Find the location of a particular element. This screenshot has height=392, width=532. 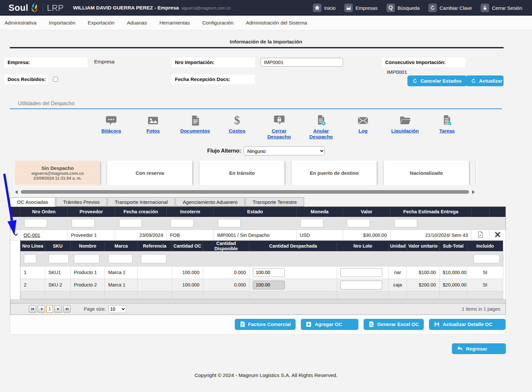

factura-comercial-button: Factura Comercial is located at coordinates (266, 324).